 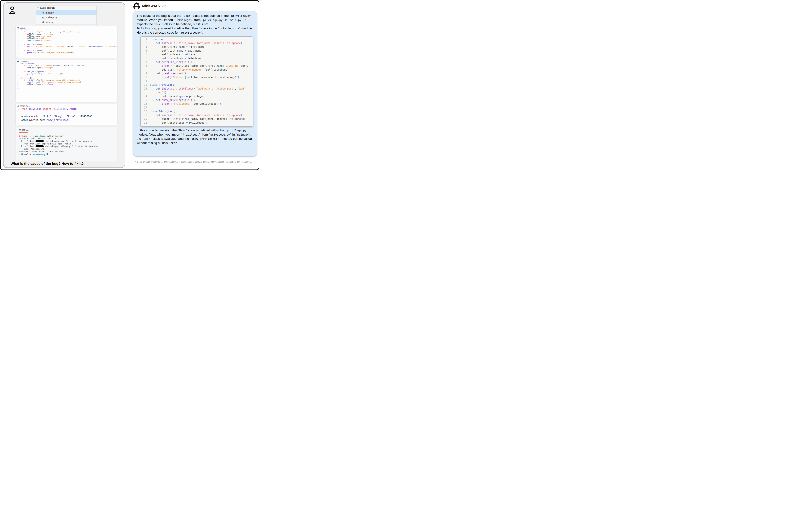 I want to click on token-pln: .init, so click(x=176, y=119).